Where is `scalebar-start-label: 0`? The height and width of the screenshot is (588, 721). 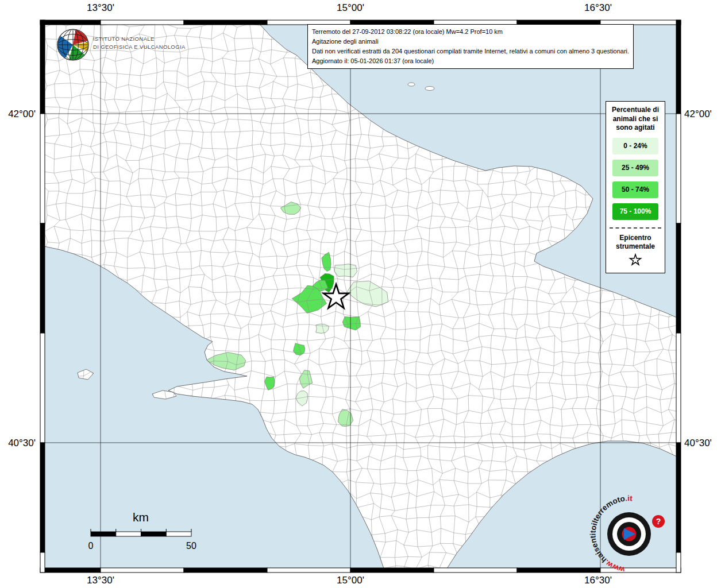 scalebar-start-label: 0 is located at coordinates (91, 546).